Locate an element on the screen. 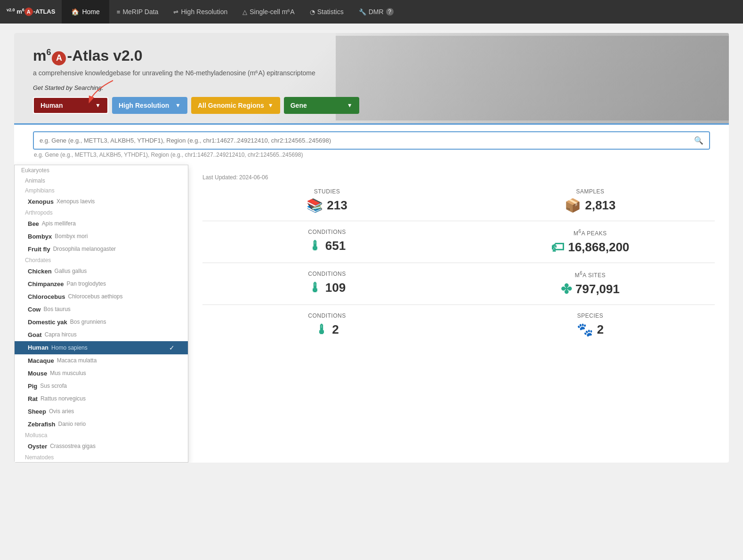 This screenshot has height=560, width=743. brand-logo: v2.0 m6A-ATLAS is located at coordinates (31, 12).